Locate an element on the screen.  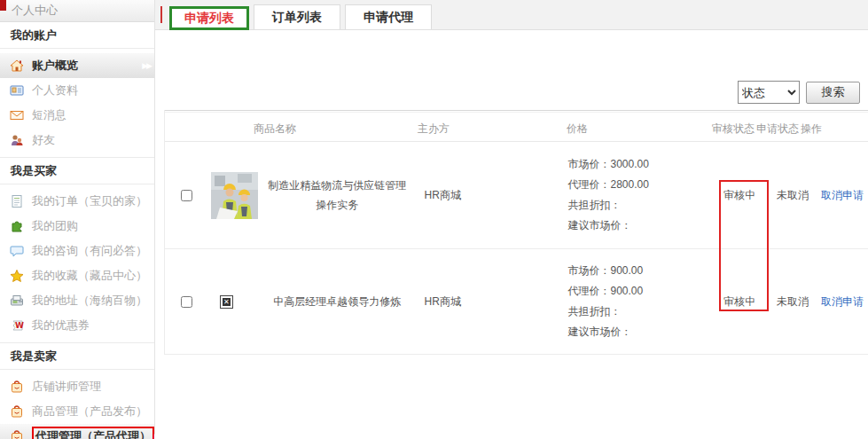
col-header-review-status: 审核状态 is located at coordinates (733, 129).